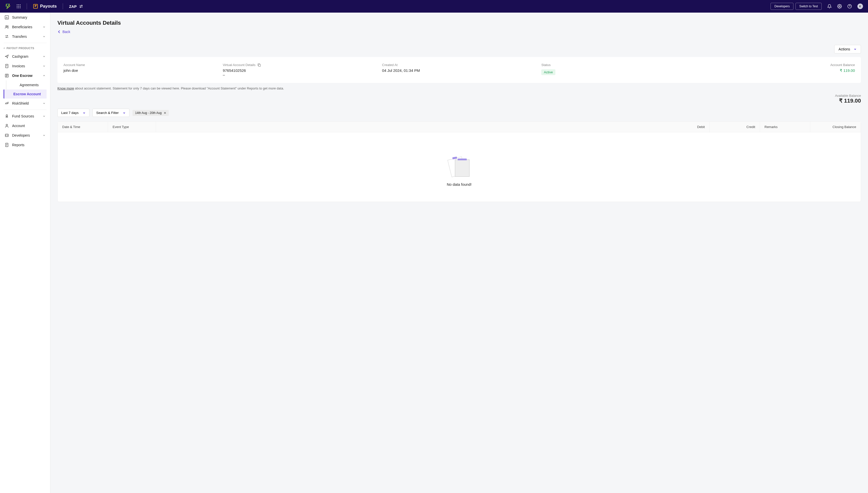 This screenshot has width=868, height=493. Describe the element at coordinates (300, 74) in the screenshot. I see `va-sub-value: –` at that location.